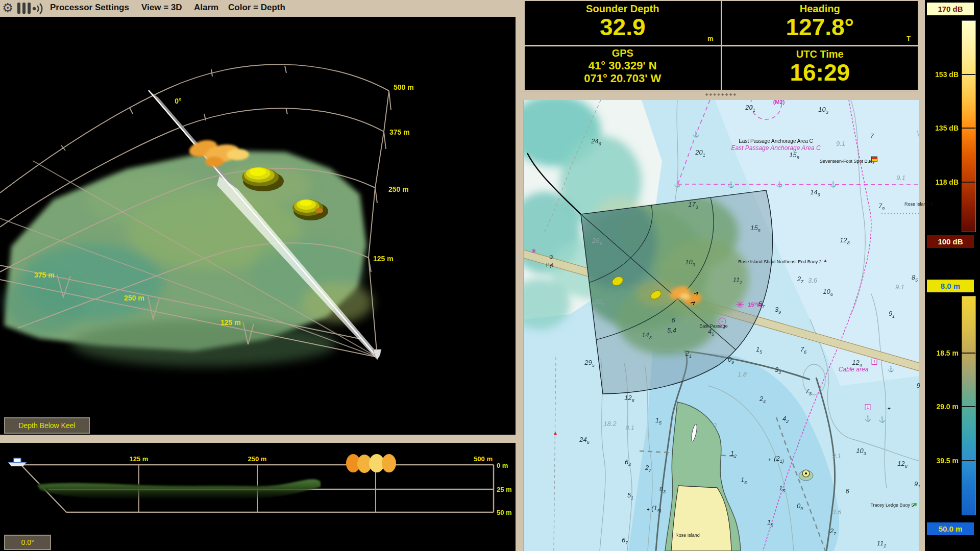 This screenshot has height=551, width=980. I want to click on utc-time-label: UTC Time, so click(820, 54).